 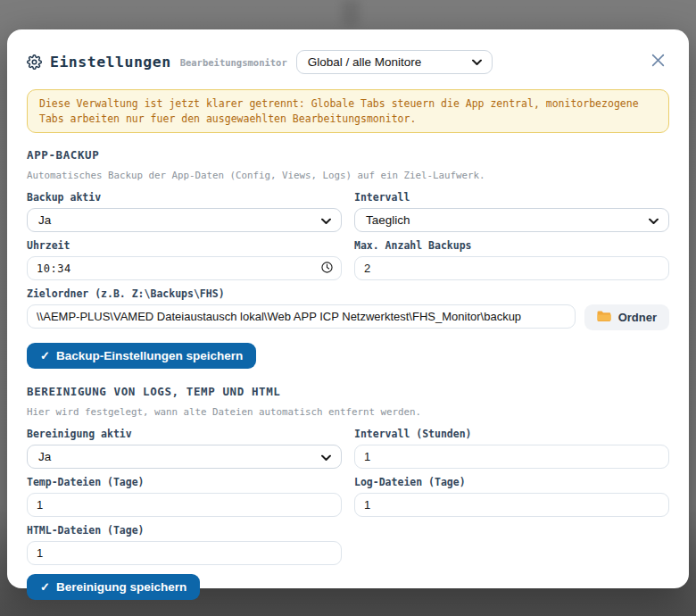 What do you see at coordinates (348, 391) in the screenshot?
I see `section-title-cleanup: BEREINIGUNG VON LOGS, TEMP UND HTML` at bounding box center [348, 391].